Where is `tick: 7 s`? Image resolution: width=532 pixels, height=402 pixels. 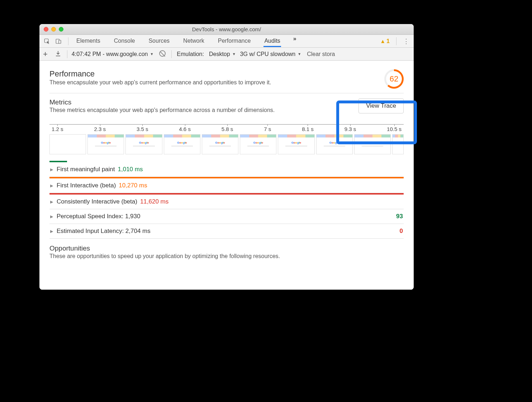
tick: 7 s is located at coordinates (267, 129).